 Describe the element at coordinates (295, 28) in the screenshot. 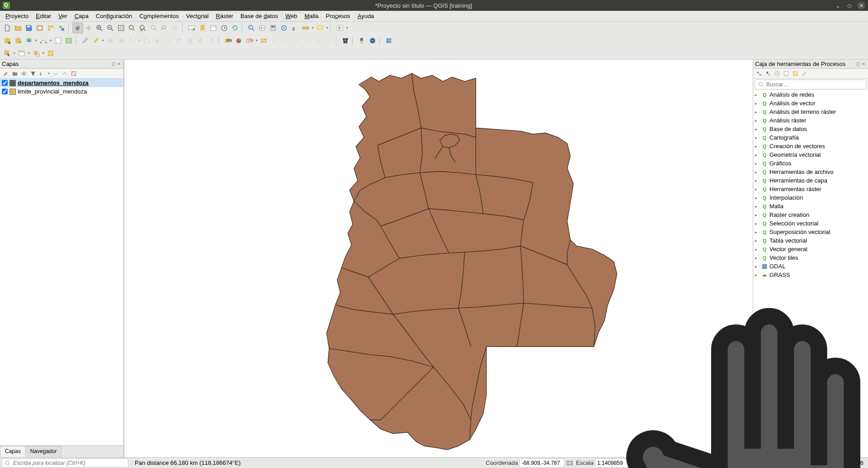

I see `statistics-button: Σ` at that location.